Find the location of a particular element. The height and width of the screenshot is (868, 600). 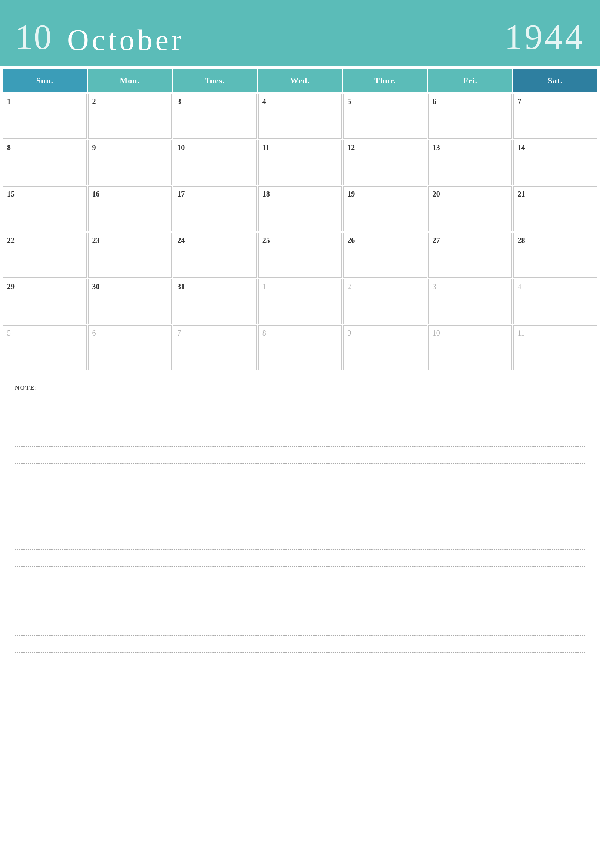

calendar-cell: 10 is located at coordinates (470, 348).